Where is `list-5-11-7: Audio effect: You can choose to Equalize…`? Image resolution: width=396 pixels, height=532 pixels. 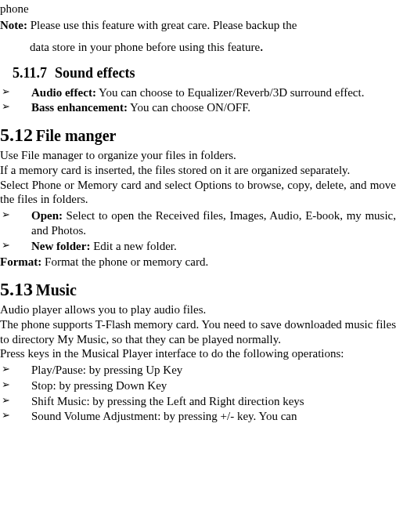
list-5-11-7: Audio effect: You can choose to Equalize… is located at coordinates (198, 100).